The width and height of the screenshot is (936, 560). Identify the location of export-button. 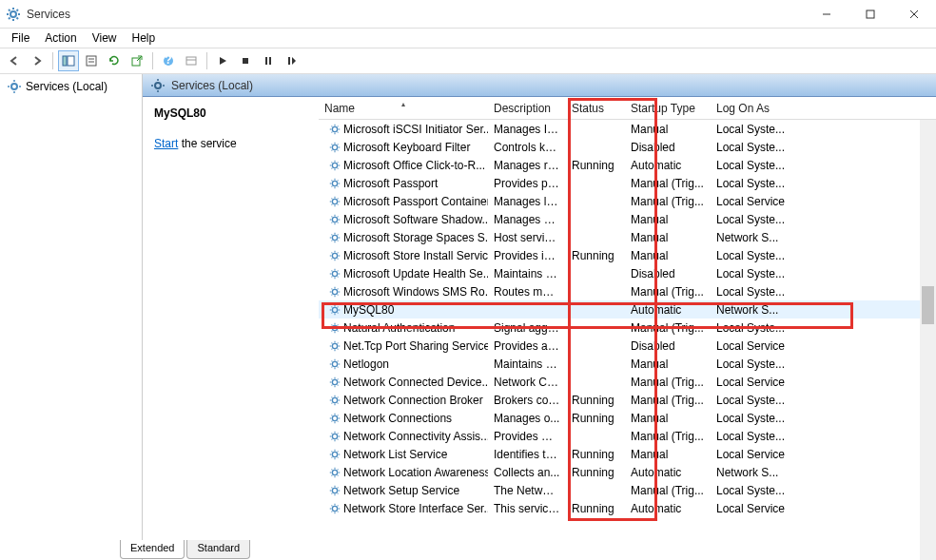
(137, 61).